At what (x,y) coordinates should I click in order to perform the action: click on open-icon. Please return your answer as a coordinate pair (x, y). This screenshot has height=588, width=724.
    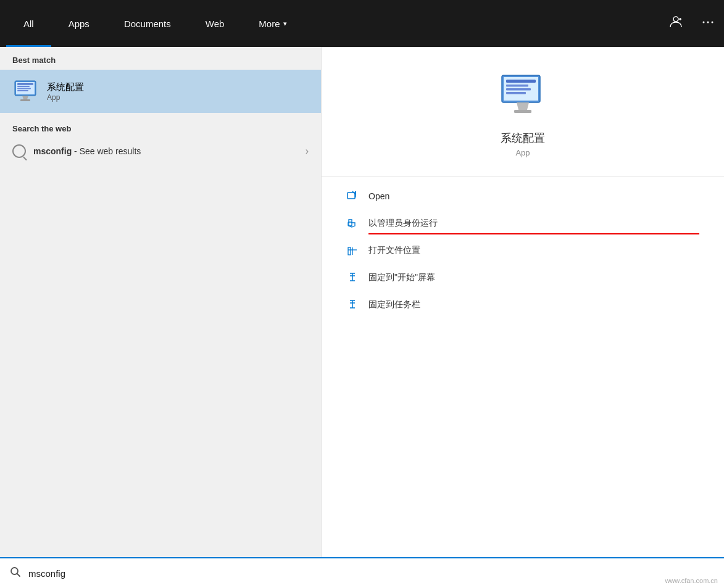
    Looking at the image, I should click on (352, 196).